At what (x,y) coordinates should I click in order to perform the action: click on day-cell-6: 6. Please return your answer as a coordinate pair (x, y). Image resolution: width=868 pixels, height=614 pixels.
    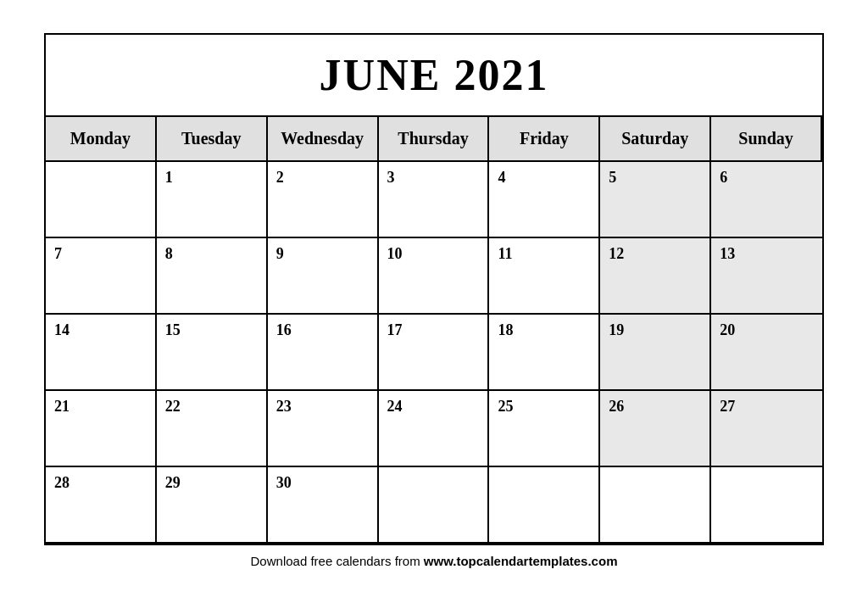
    Looking at the image, I should click on (766, 200).